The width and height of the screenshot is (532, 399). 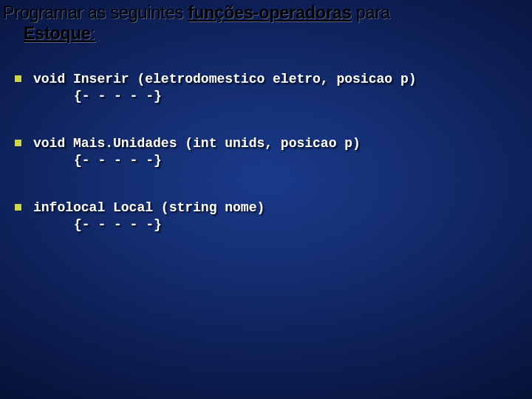 What do you see at coordinates (266, 216) in the screenshot?
I see `list-item: infolocal Local (string nome) {- - - - -…` at bounding box center [266, 216].